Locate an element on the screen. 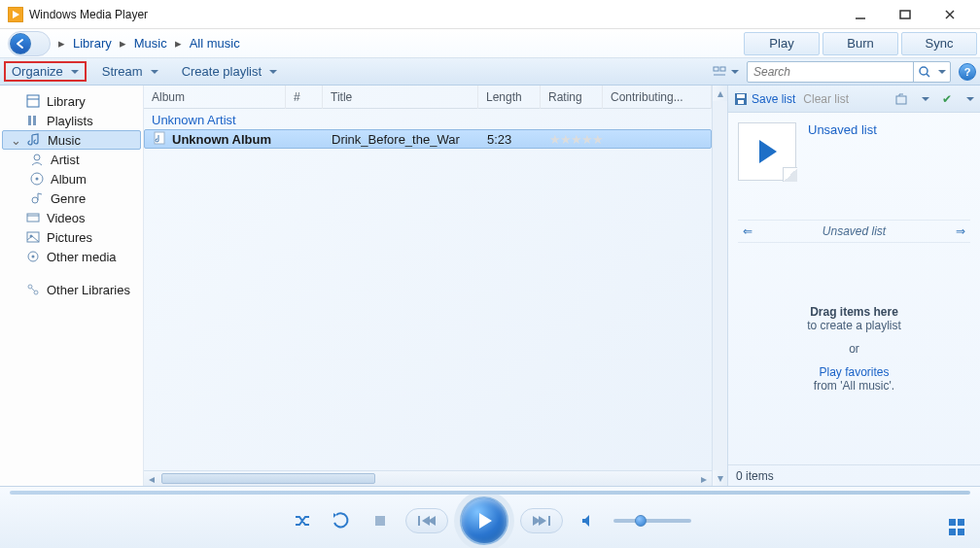 The width and height of the screenshot is (980, 548). table-row: Unknown Album Drink_Before_the_War 5:23 … is located at coordinates (428, 139).